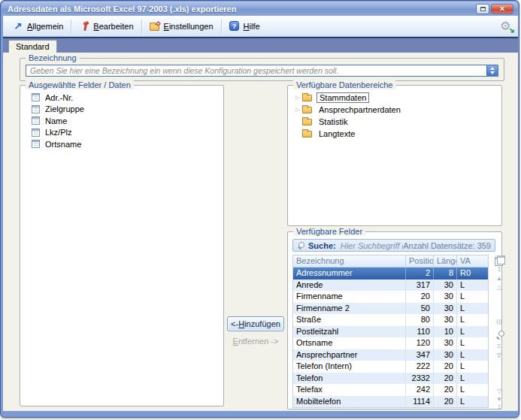 Image resolution: width=521 pixels, height=420 pixels. I want to click on table-row: Adressnummer28R0, so click(391, 273).